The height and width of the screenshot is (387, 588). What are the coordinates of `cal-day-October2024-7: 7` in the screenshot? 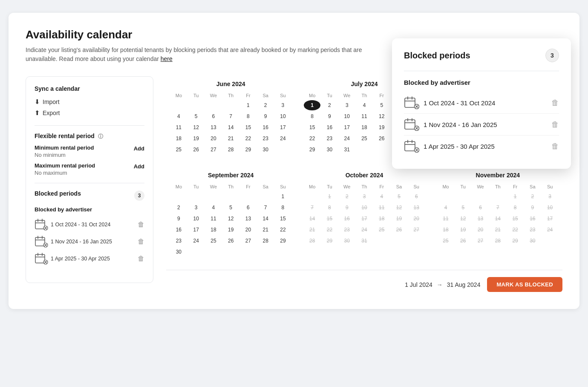 It's located at (312, 208).